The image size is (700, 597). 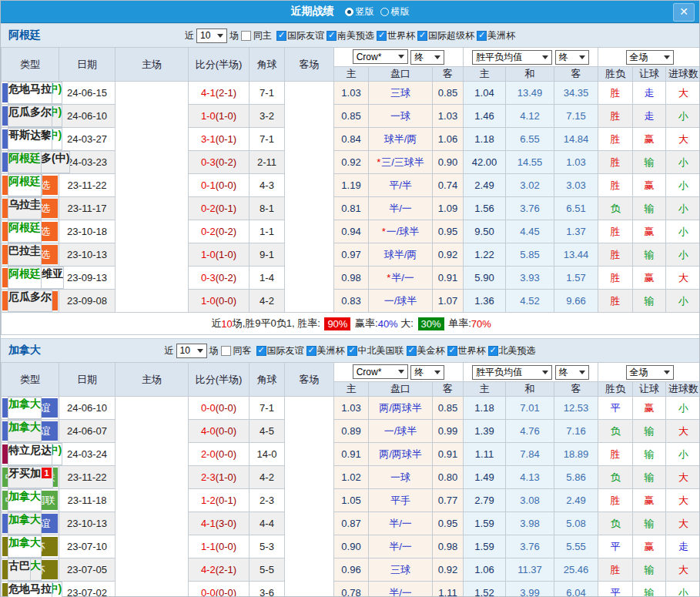 I want to click on avg-home-odds: 9.50, so click(x=485, y=232).